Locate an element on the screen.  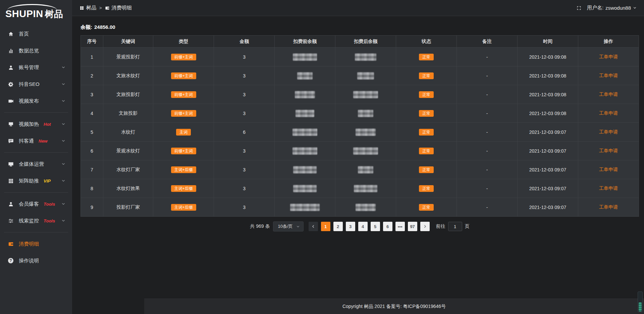
breadcrumb-item: 树品 is located at coordinates (88, 8).